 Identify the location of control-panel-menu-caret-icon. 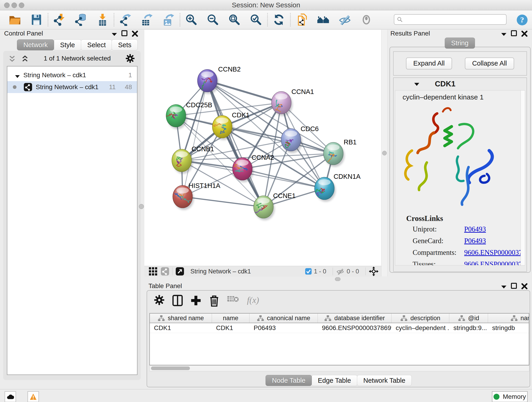
(114, 34).